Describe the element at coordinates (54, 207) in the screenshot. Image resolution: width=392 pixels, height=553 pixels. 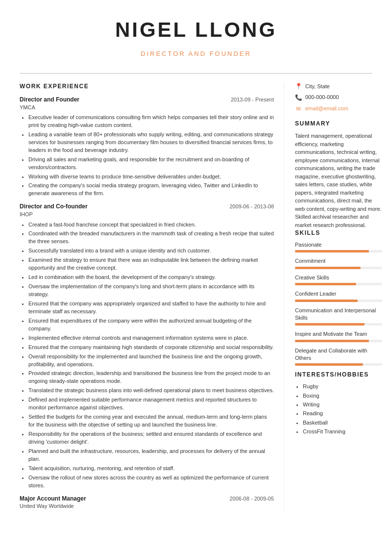
I see `job-2-title: Director and Co-founder` at that location.